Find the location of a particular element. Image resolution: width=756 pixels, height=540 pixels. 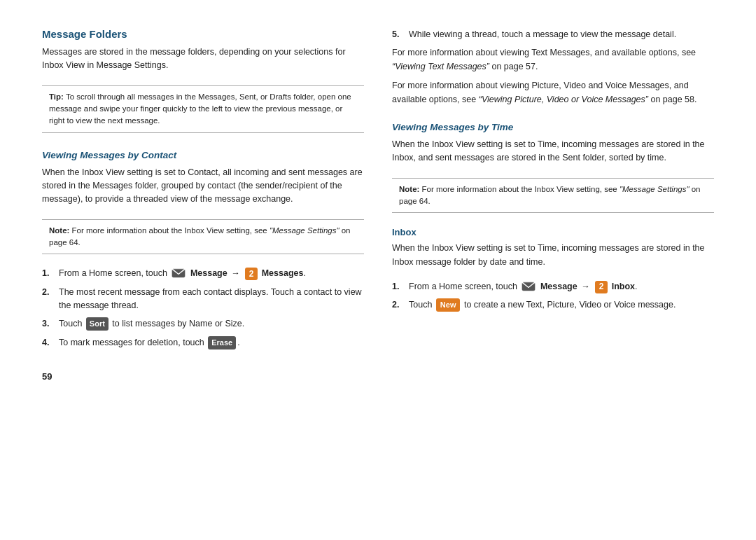

step-5: 5. While viewing a thread, touch a messa… is located at coordinates (553, 35).